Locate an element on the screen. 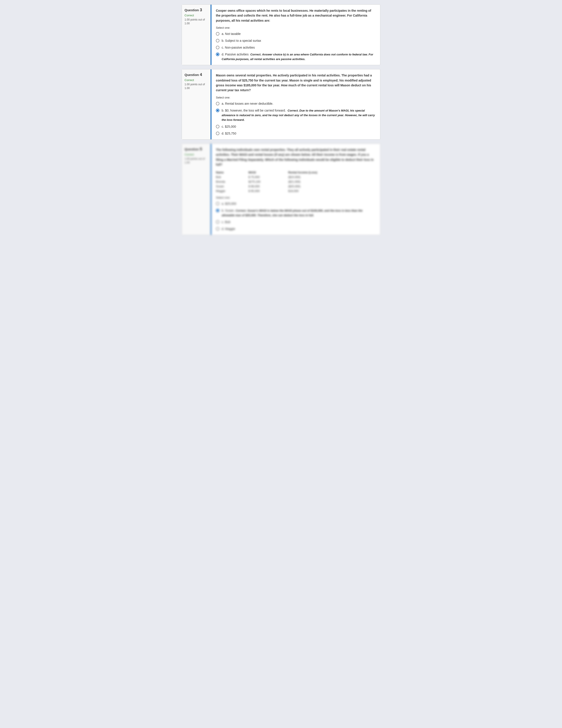  status-badge-5: Correct is located at coordinates (196, 155).